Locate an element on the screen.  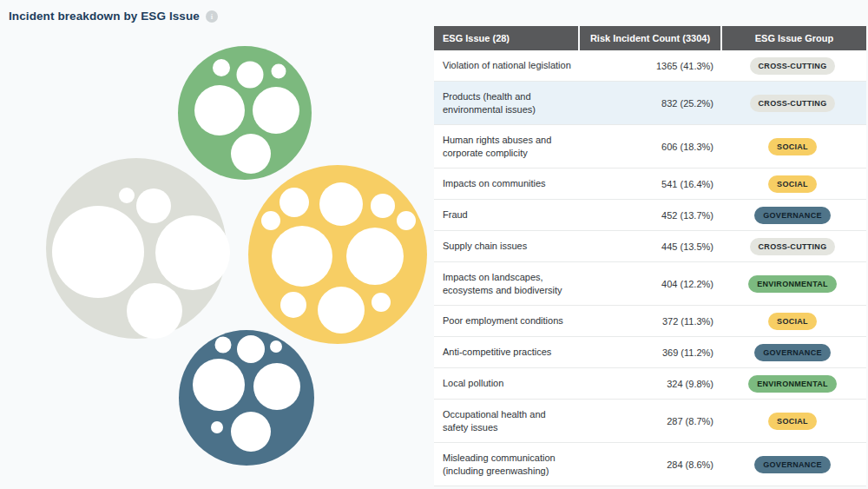
count-cell: 404 (12.2%) is located at coordinates (648, 284).